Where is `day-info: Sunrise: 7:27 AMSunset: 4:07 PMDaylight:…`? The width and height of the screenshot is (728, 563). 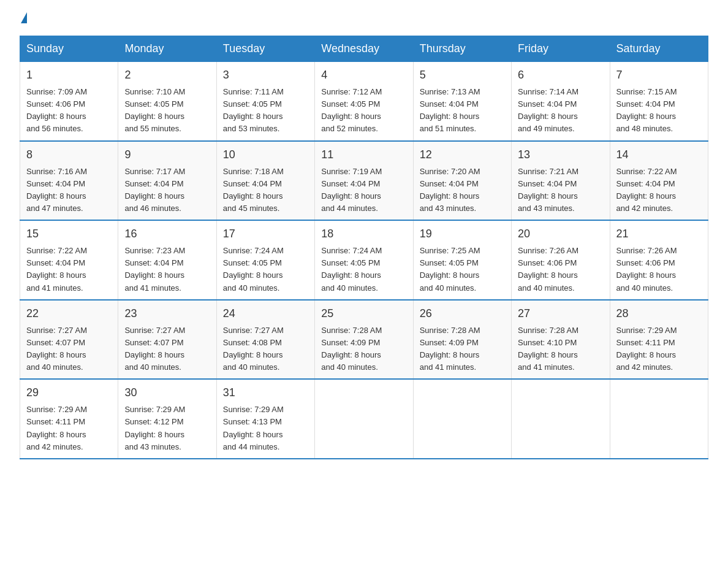
day-info: Sunrise: 7:27 AMSunset: 4:07 PMDaylight:… is located at coordinates (69, 350).